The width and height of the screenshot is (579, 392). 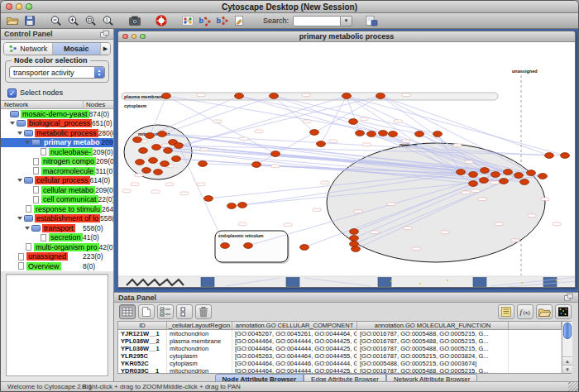 I want to click on network-tree-header: Network Nodes, so click(x=57, y=104).